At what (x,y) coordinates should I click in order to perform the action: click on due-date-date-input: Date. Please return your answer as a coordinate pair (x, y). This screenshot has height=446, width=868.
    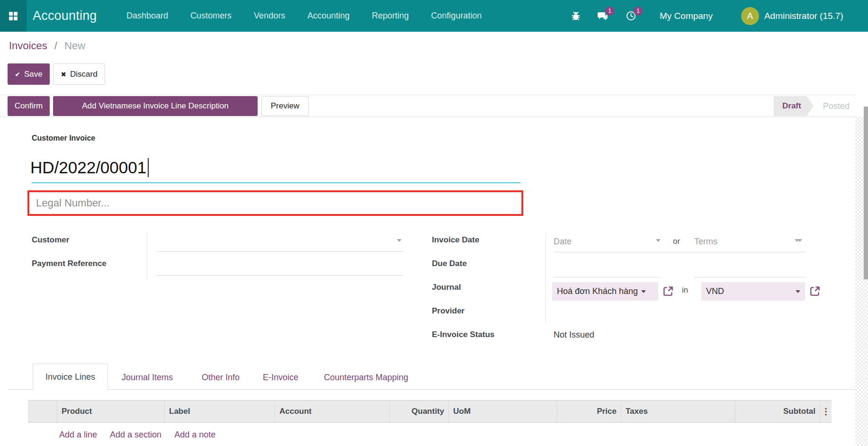
    Looking at the image, I should click on (563, 241).